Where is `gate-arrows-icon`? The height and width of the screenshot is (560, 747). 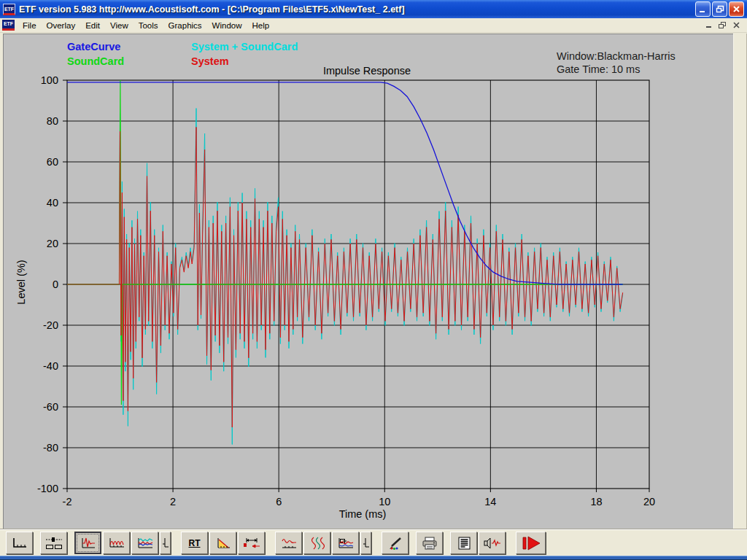
gate-arrows-icon is located at coordinates (252, 543).